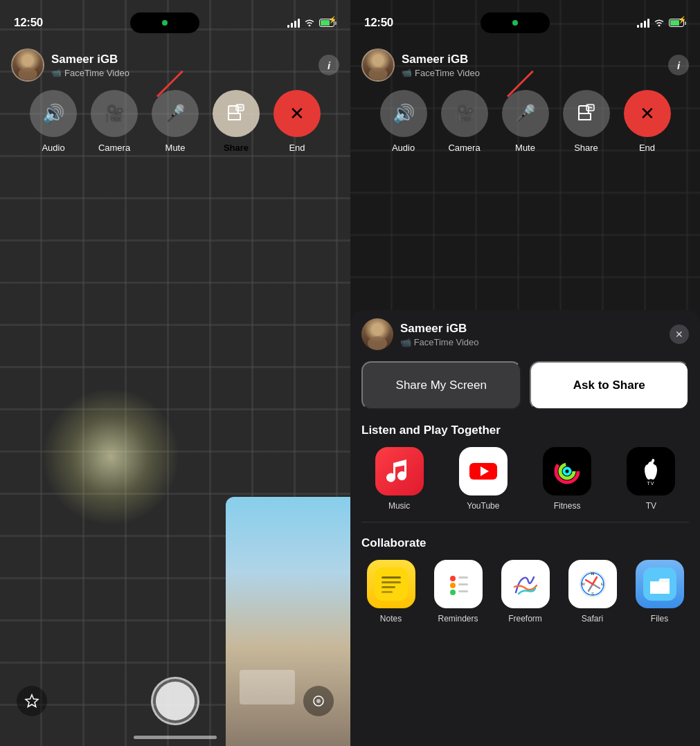  I want to click on share-button-left: Share, so click(236, 122).